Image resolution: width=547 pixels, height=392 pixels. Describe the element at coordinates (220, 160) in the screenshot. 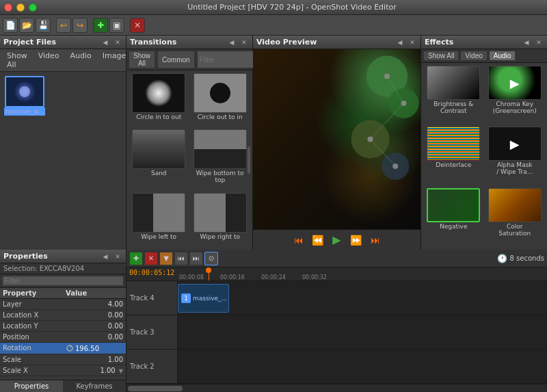

I see `tr-item-wipe-bottom: Wipe bottom to top` at that location.